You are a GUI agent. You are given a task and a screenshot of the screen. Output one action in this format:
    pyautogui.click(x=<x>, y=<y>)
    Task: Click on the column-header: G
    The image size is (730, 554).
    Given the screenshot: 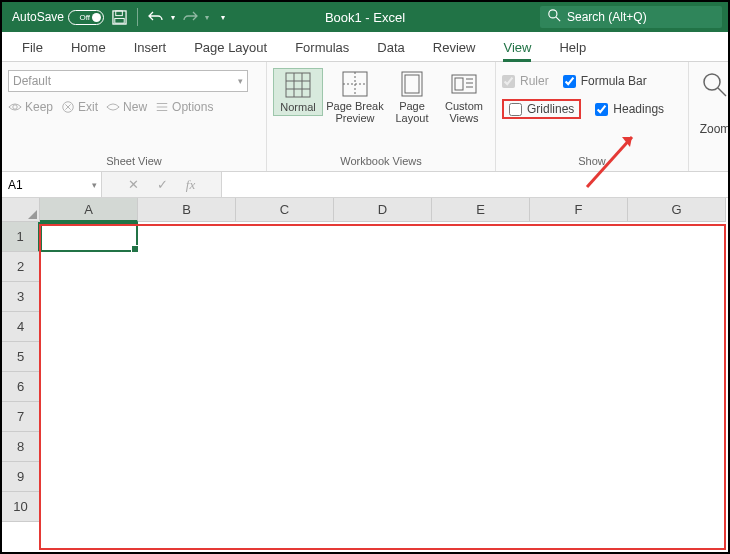 What is the action you would take?
    pyautogui.click(x=677, y=210)
    